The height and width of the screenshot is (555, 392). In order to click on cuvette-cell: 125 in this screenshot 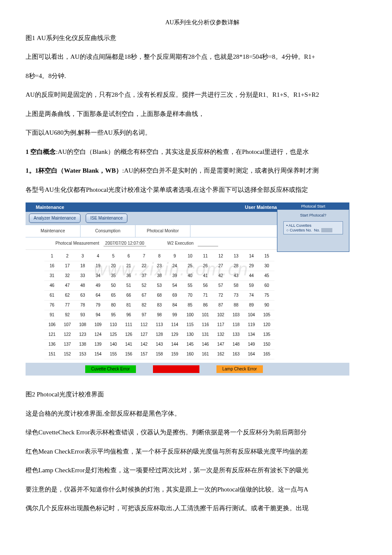, I will do `click(113, 335)`.